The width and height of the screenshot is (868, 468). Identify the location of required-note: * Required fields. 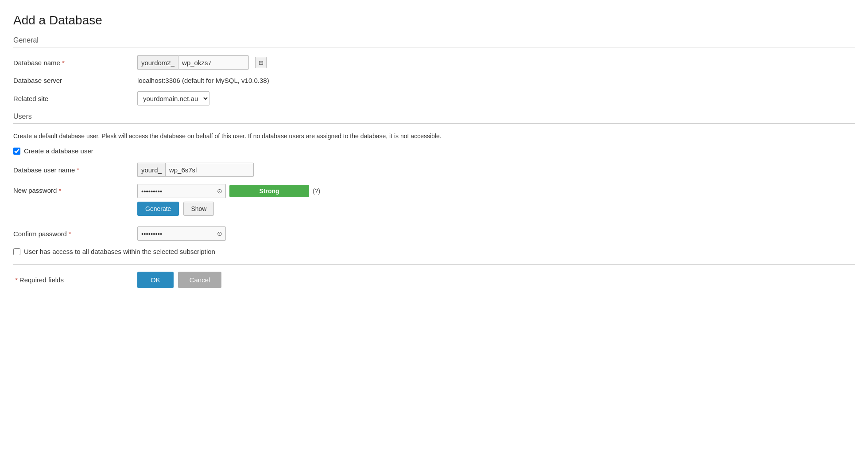
(75, 280).